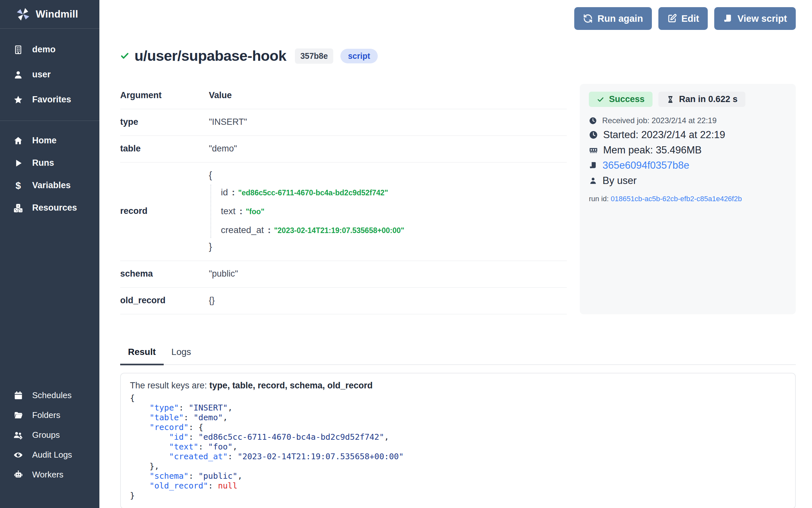 This screenshot has width=812, height=508. I want to click on tab-logs: Logs, so click(181, 355).